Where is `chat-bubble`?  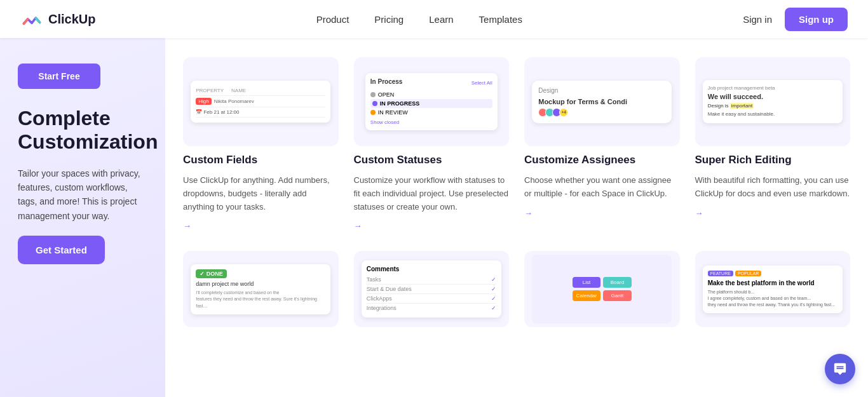 chat-bubble is located at coordinates (840, 369).